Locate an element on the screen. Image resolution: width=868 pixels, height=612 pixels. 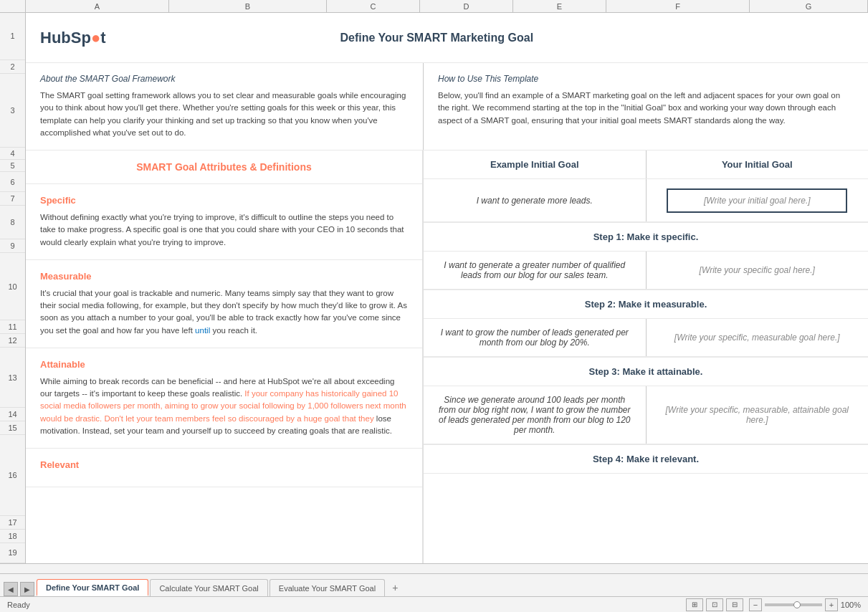
step2-header: Step 2: Make it measurable. is located at coordinates (646, 304).